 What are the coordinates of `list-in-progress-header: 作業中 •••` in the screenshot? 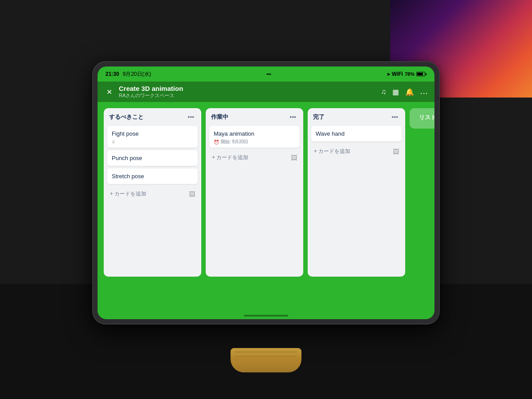 It's located at (254, 118).